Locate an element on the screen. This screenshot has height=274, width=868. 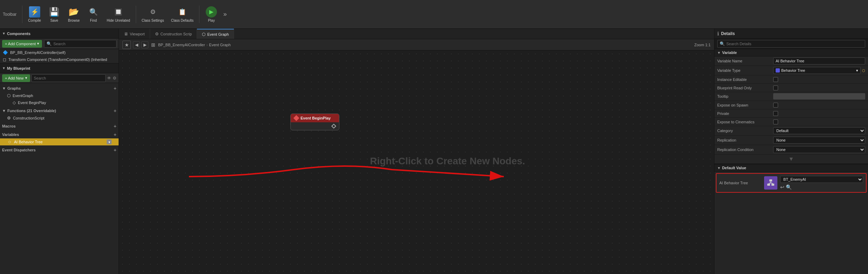
breadcrumb-star-button: ★ is located at coordinates (127, 45).